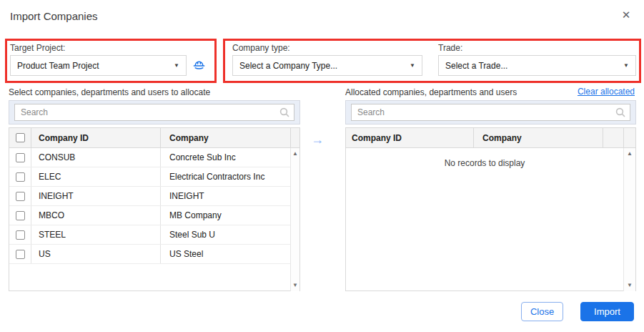  What do you see at coordinates (608, 312) in the screenshot?
I see `import-button: Import` at bounding box center [608, 312].